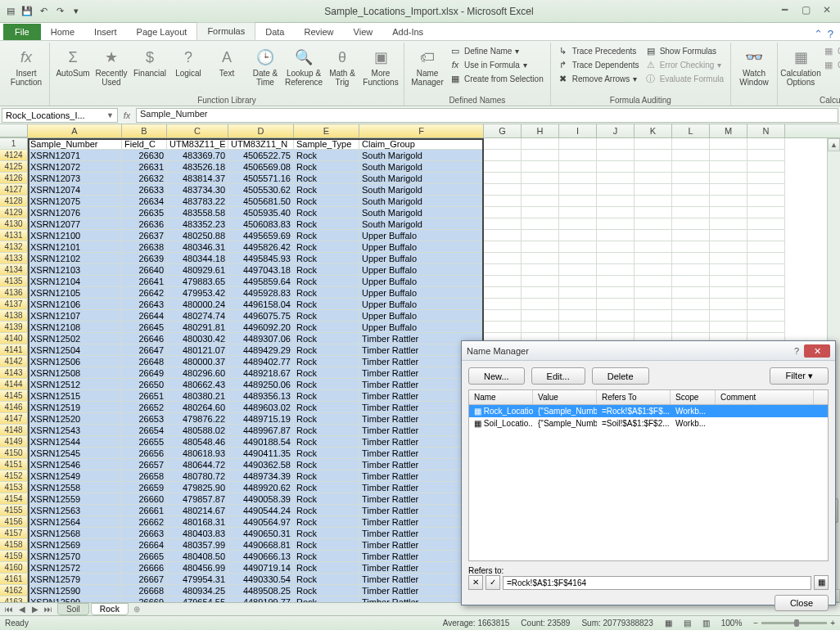  I want to click on cell: 480644.72, so click(198, 465).